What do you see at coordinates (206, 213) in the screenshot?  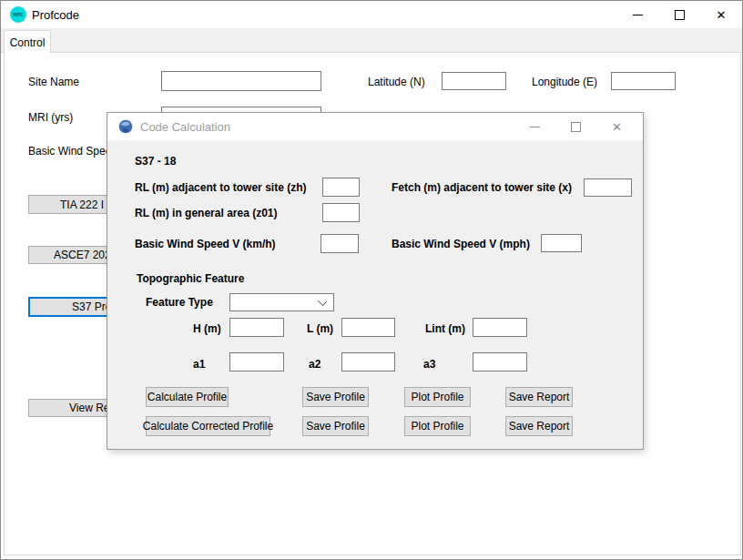 I see `rl-z01-label: RL (m) in general area (z01)` at bounding box center [206, 213].